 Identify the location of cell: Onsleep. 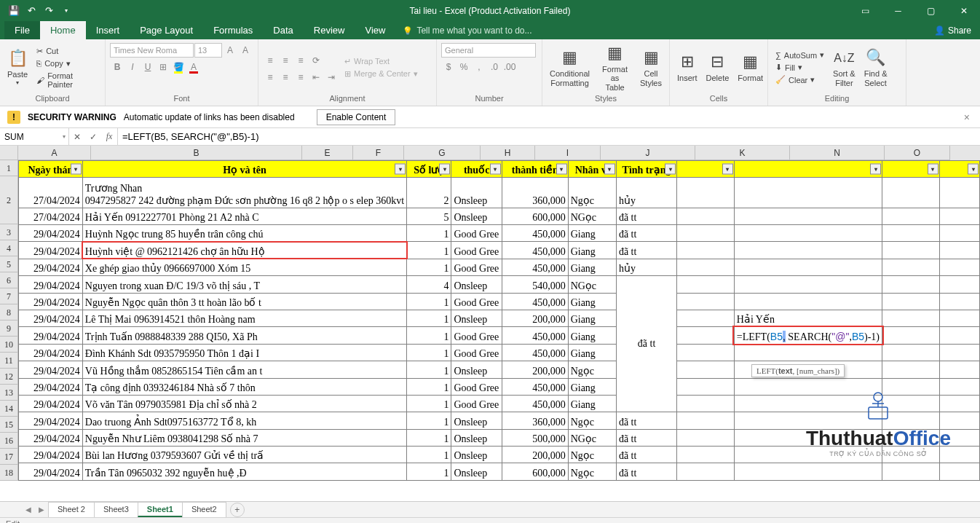
(477, 192).